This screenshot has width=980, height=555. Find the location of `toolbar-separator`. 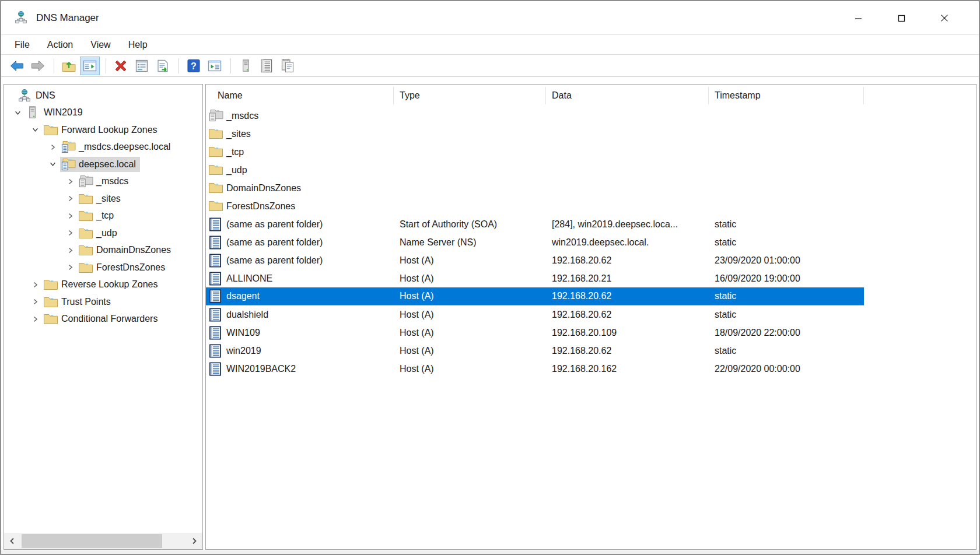

toolbar-separator is located at coordinates (54, 66).